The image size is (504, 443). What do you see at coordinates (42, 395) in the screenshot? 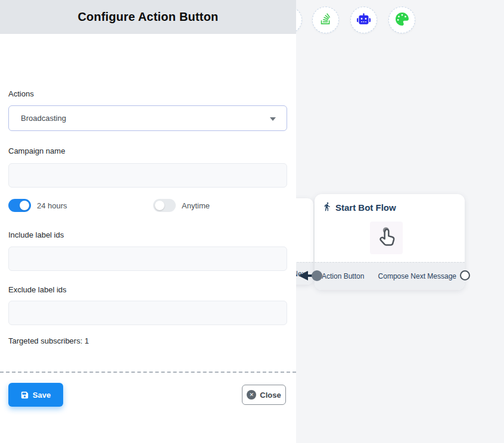
I see `save-button-label: Save` at bounding box center [42, 395].